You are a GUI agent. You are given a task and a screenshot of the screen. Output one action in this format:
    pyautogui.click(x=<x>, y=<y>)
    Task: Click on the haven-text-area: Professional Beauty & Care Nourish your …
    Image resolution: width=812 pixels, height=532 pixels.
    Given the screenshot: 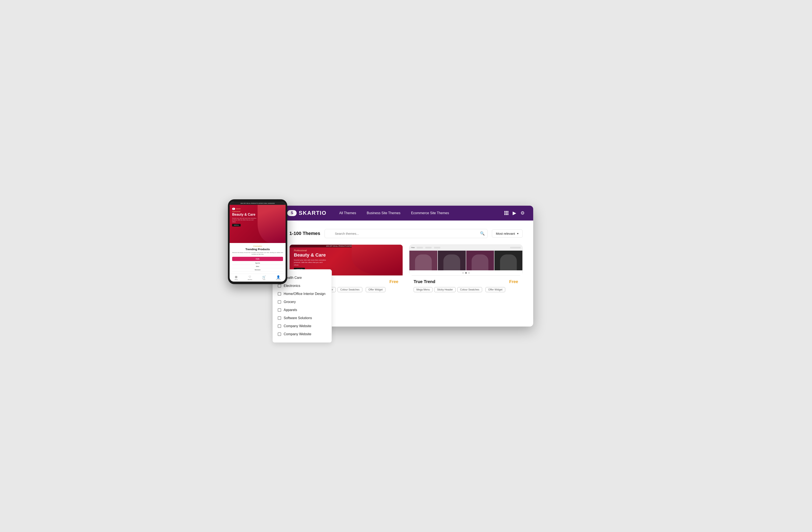 What is the action you would take?
    pyautogui.click(x=311, y=260)
    